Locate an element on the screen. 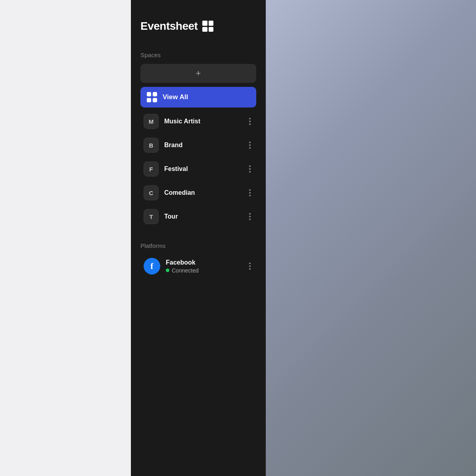  sidebar-item-brand: BBrand is located at coordinates (198, 145).